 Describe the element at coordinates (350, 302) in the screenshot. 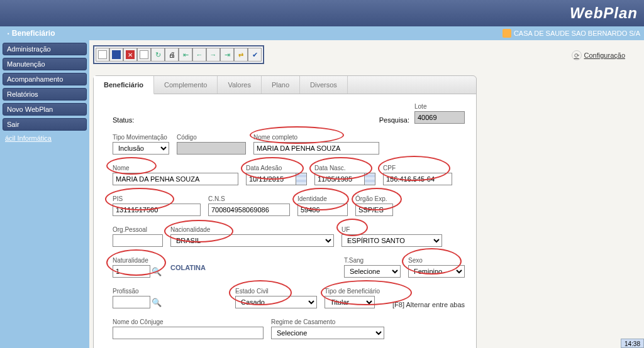

I see `tipo-benef-select: Titular` at that location.